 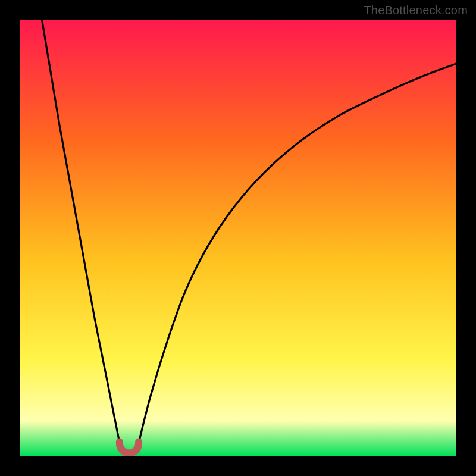 What do you see at coordinates (415, 11) in the screenshot?
I see `attribution-watermark: TheBottleneck.com` at bounding box center [415, 11].